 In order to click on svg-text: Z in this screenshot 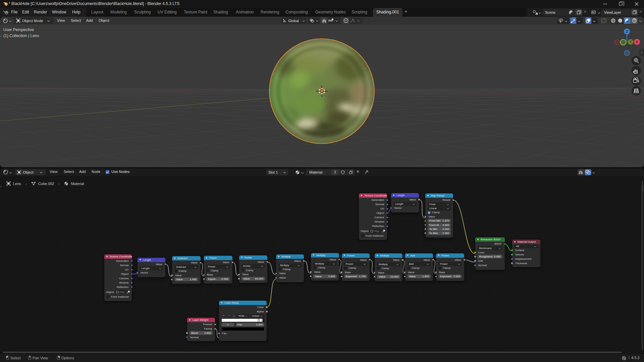, I will do `click(627, 32)`.